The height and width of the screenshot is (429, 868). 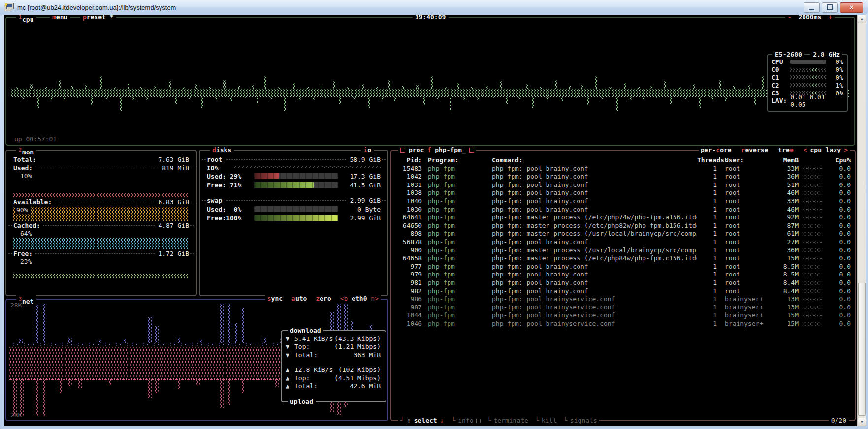 What do you see at coordinates (409, 421) in the screenshot?
I see `select-up-arrow: ↑` at bounding box center [409, 421].